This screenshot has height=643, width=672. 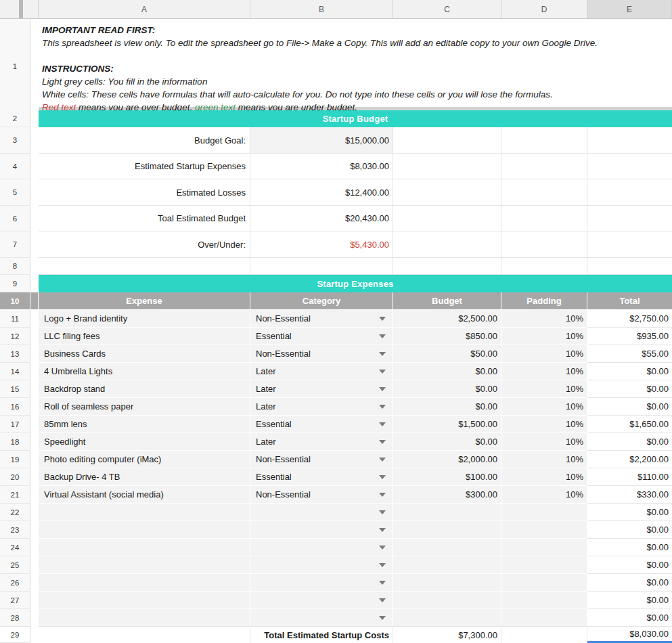 What do you see at coordinates (21, 9) in the screenshot?
I see `freeze-pane-divider` at bounding box center [21, 9].